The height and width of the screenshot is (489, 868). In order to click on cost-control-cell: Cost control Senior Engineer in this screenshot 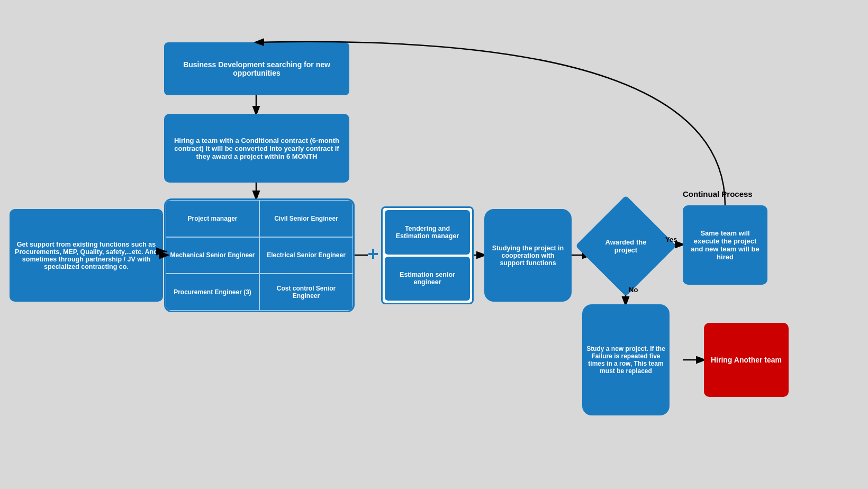, I will do `click(306, 292)`.